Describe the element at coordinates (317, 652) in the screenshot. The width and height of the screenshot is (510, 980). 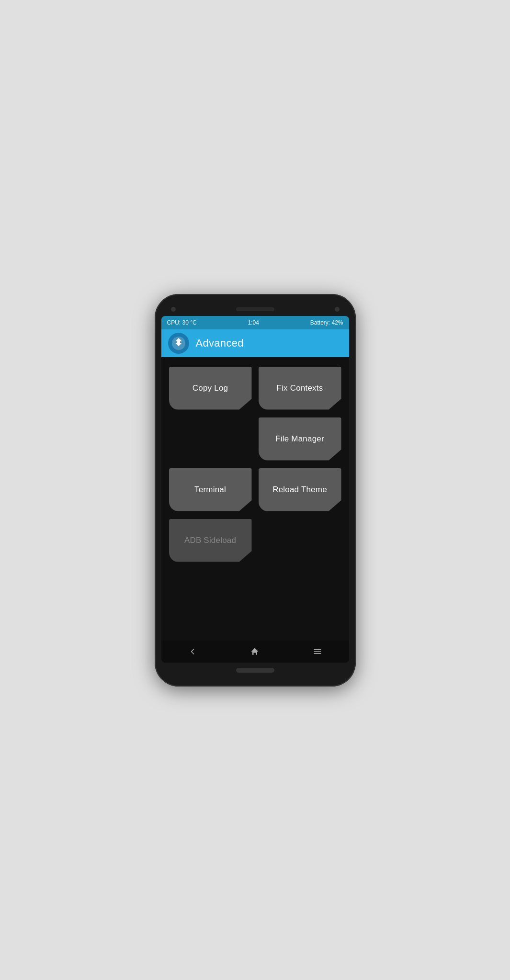
I see `menu-button` at that location.